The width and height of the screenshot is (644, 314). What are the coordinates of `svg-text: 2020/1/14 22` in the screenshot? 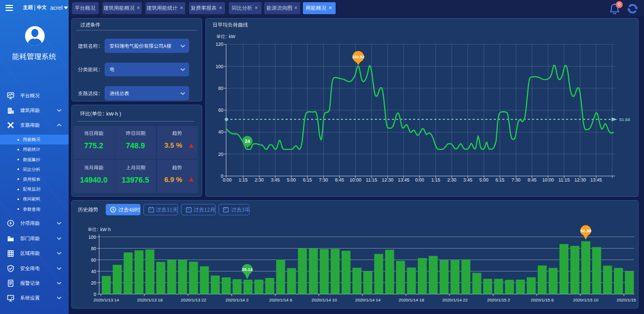 It's located at (454, 300).